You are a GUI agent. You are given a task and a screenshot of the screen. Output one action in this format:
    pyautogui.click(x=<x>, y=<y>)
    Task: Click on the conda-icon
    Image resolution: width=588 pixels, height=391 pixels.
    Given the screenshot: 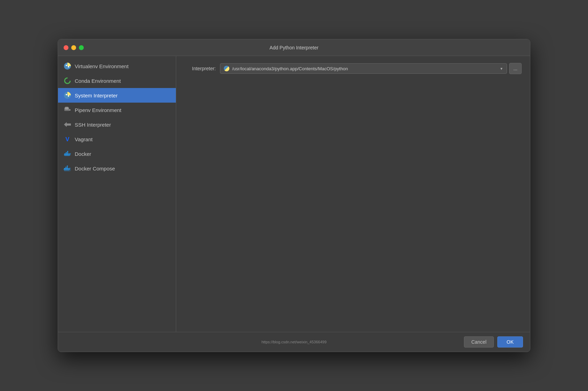 What is the action you would take?
    pyautogui.click(x=67, y=81)
    